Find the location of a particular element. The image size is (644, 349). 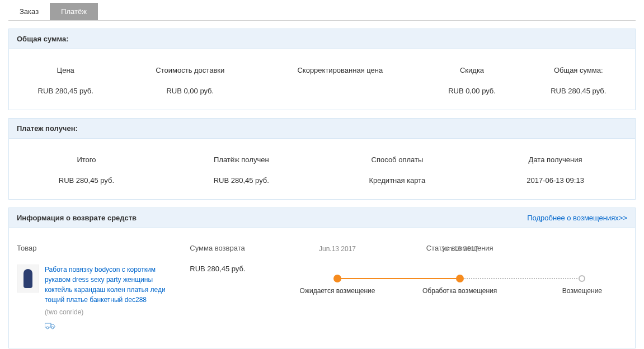

val-adjusted is located at coordinates (340, 91).